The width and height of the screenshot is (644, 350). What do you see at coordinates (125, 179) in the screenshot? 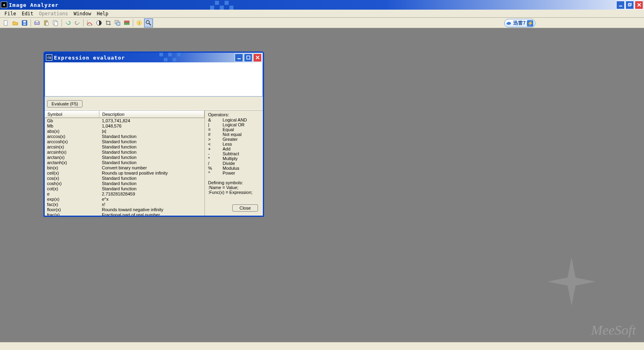
I see `symbol-row: cos(x)Standard function` at bounding box center [125, 179].